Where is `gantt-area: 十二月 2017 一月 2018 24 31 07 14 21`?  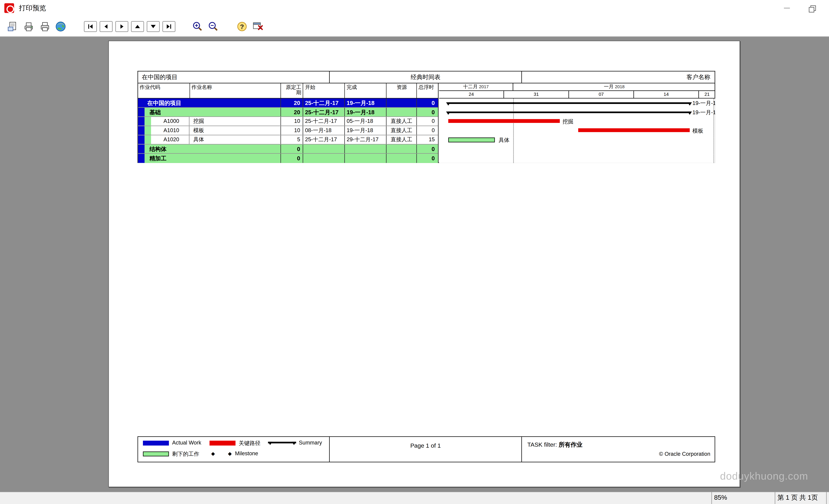 gantt-area: 十二月 2017 一月 2018 24 31 07 14 21 is located at coordinates (577, 123).